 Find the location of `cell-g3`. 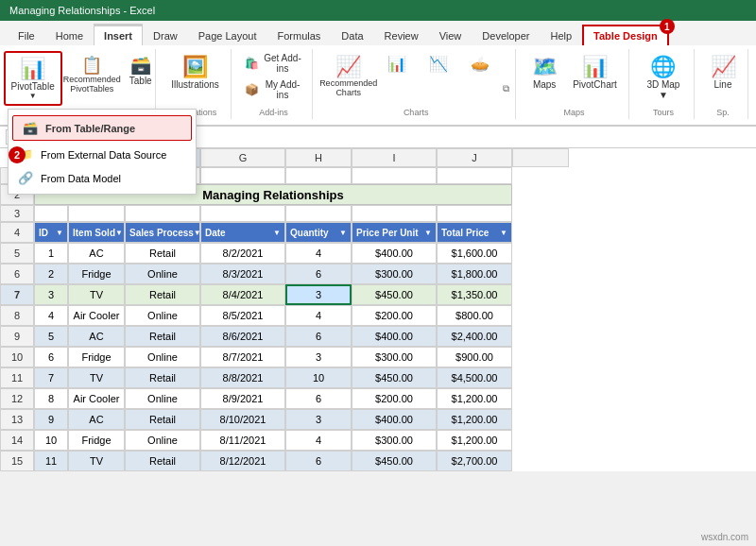

cell-g3 is located at coordinates (243, 213).